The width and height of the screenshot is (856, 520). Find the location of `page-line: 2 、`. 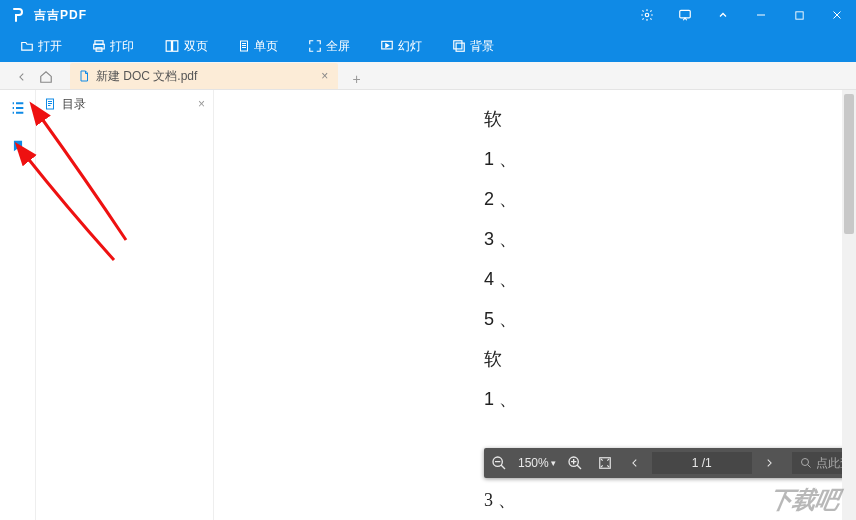

page-line: 2 、 is located at coordinates (500, 199).